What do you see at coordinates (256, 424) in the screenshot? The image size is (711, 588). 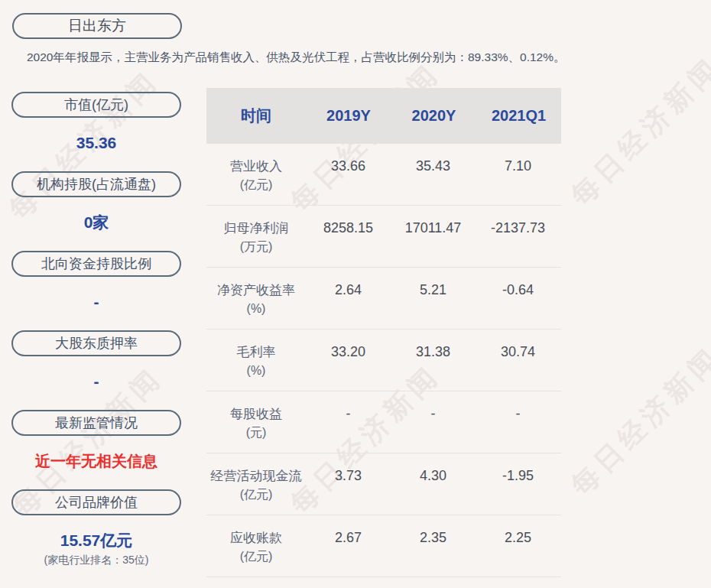 I see `metric-label-cell: 每股收益 (元)` at bounding box center [256, 424].